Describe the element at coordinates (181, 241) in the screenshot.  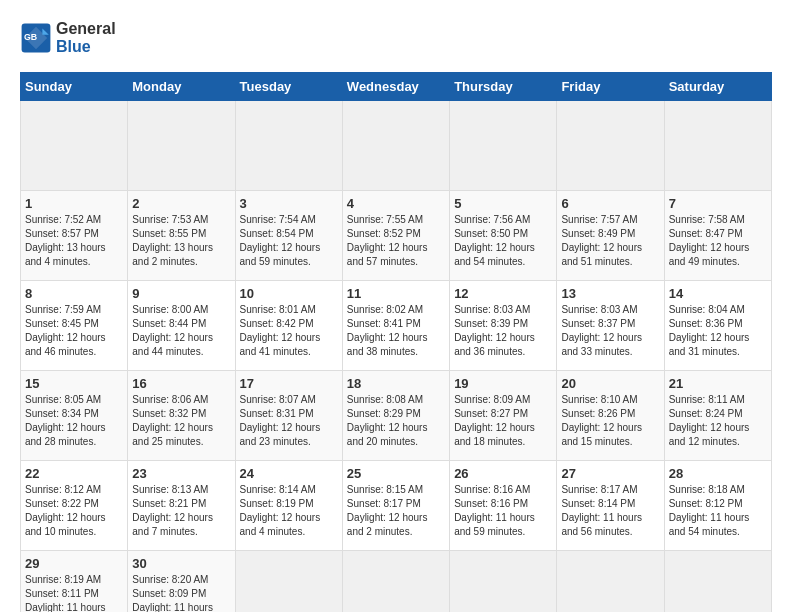
I see `day-info: Sunrise: 7:53 AM Sunset: 8:55 PM Dayligh…` at that location.